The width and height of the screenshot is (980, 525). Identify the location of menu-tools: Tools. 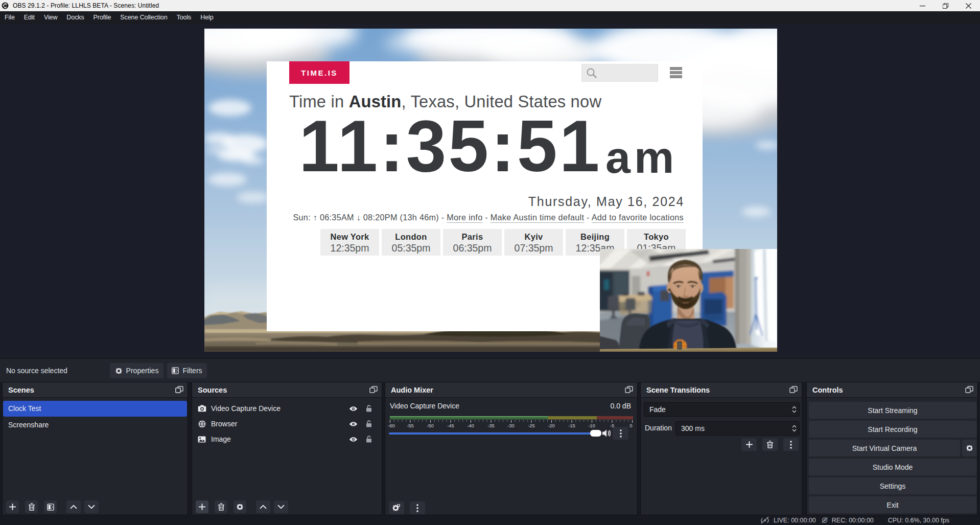
(184, 17).